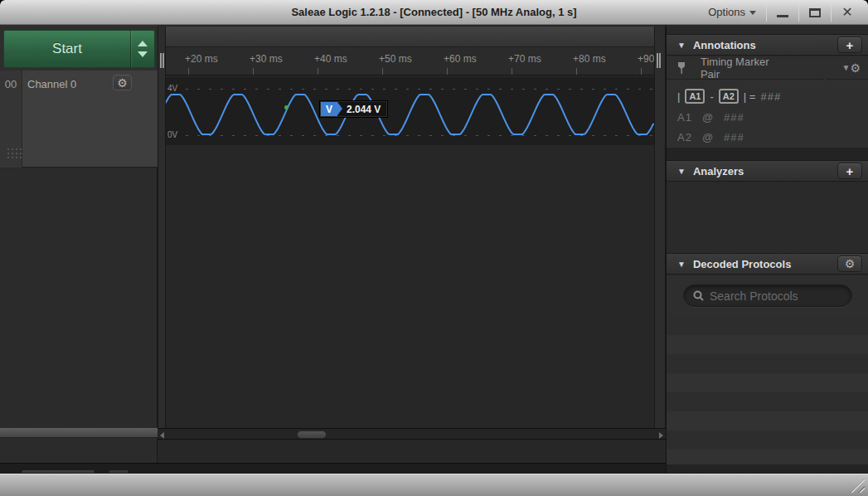 The width and height of the screenshot is (868, 496). What do you see at coordinates (814, 12) in the screenshot?
I see `window-controls: ✕` at bounding box center [814, 12].